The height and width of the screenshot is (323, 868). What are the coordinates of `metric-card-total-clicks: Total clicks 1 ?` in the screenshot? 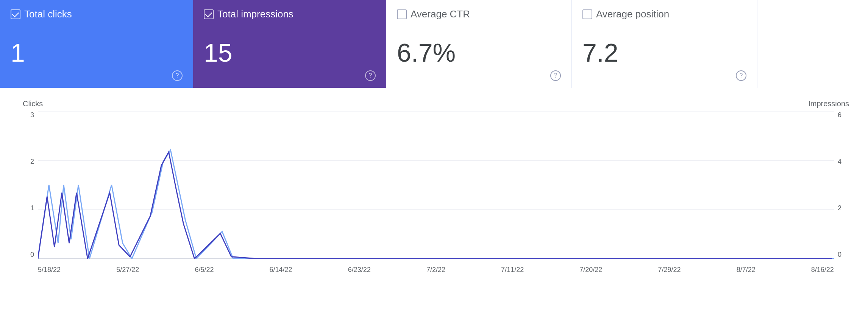 It's located at (97, 44).